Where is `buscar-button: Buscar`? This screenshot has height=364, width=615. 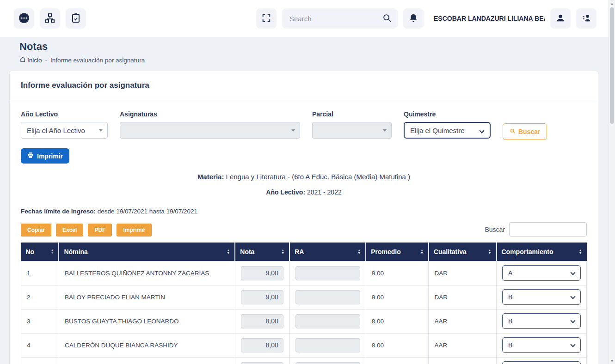 buscar-button: Buscar is located at coordinates (525, 132).